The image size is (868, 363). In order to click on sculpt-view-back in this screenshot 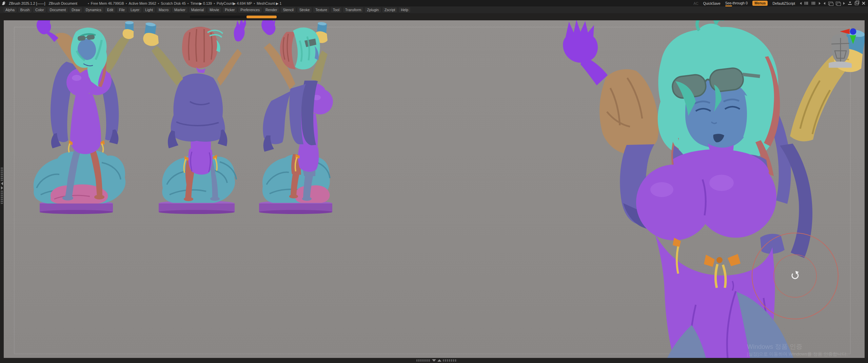, I will do `click(195, 117)`.